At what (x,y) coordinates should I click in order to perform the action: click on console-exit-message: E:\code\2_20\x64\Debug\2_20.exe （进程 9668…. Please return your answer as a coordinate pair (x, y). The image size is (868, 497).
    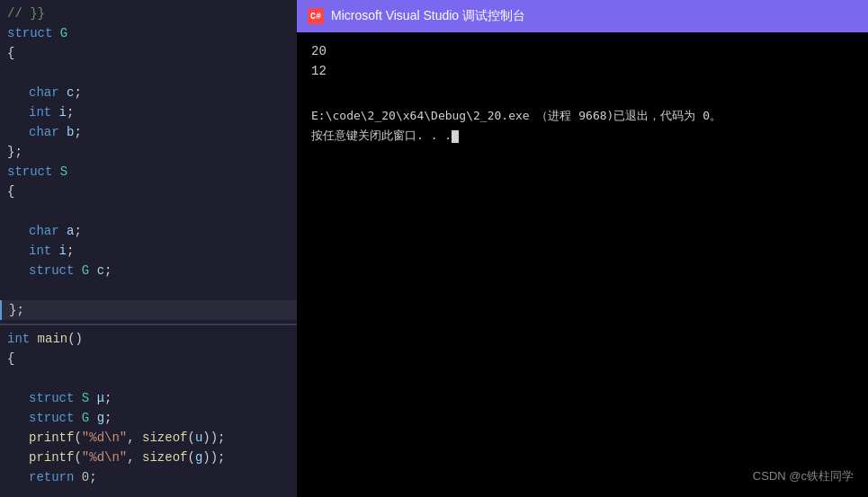
    Looking at the image, I should click on (583, 116).